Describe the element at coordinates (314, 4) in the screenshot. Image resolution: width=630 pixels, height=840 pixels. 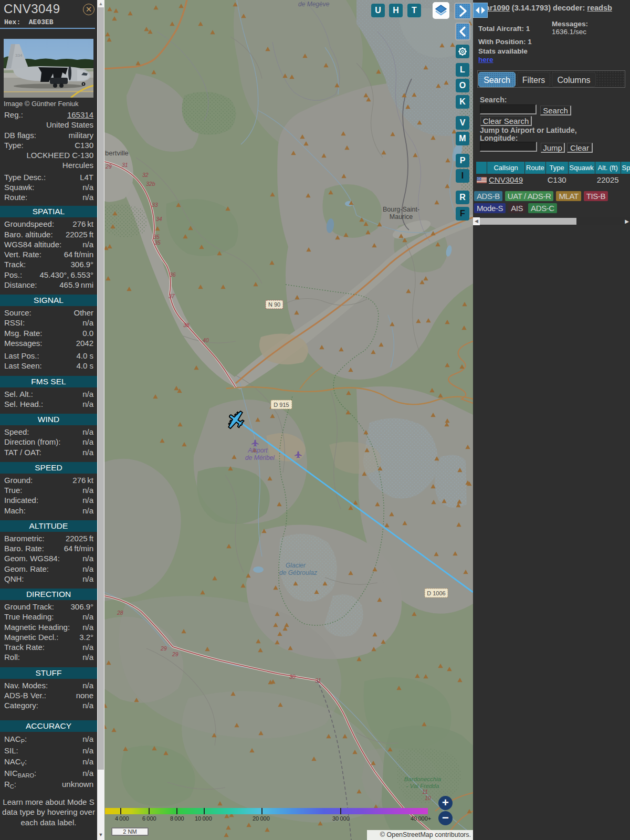
I see `svg-text: de Megève` at that location.